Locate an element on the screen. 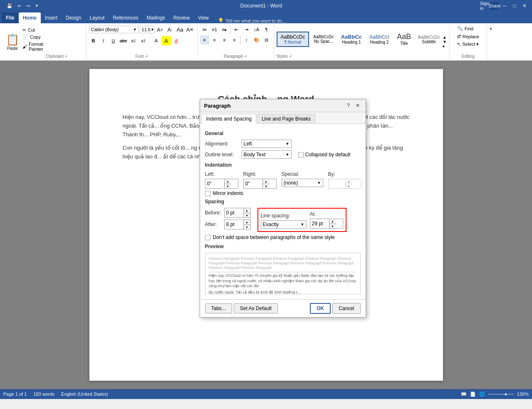  zoom-slider: ─────●── is located at coordinates (501, 394).